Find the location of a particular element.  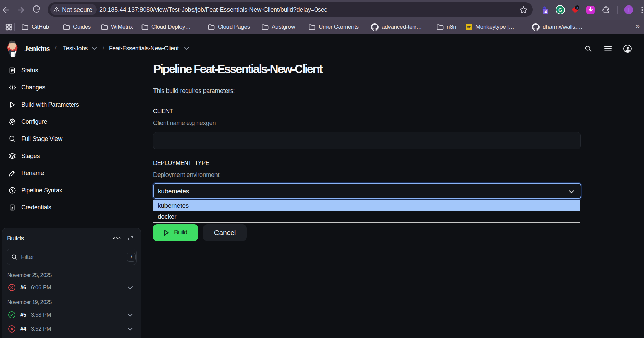

svg-text: mt is located at coordinates (469, 27).